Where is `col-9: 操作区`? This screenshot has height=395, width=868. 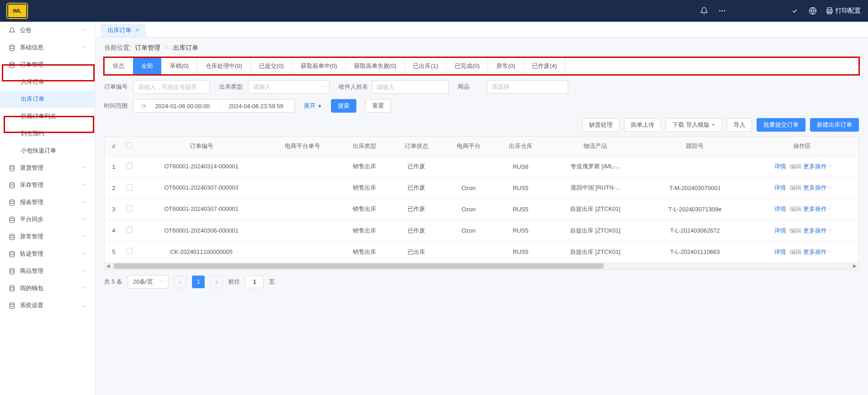
col-9: 操作区 is located at coordinates (802, 147).